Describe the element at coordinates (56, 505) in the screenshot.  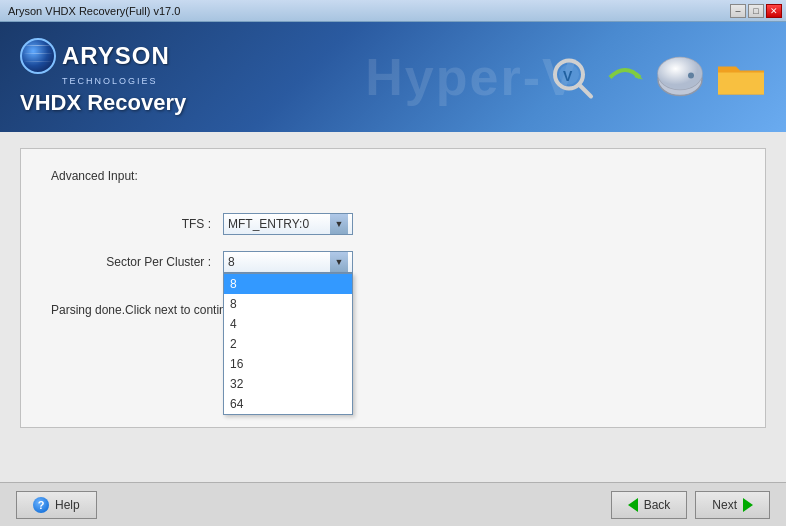
I see `footer-left: ? Help` at that location.